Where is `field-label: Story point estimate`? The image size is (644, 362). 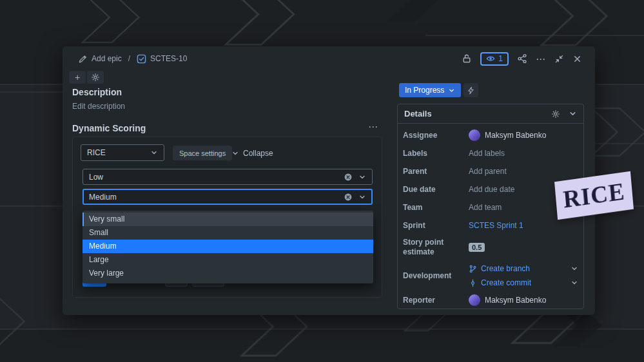 field-label: Story point estimate is located at coordinates (436, 247).